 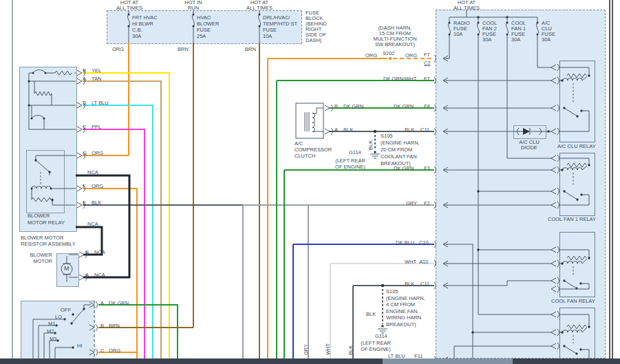 I want to click on component-label: COOL FAN 1 RELAY, so click(x=572, y=219).